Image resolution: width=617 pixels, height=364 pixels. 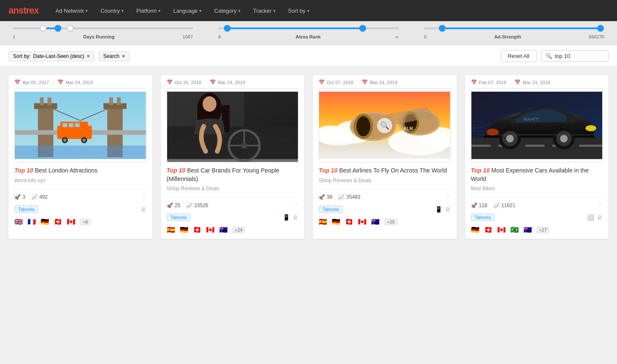 What do you see at coordinates (600, 205) in the screenshot?
I see `card-4-heart: ♡` at bounding box center [600, 205].